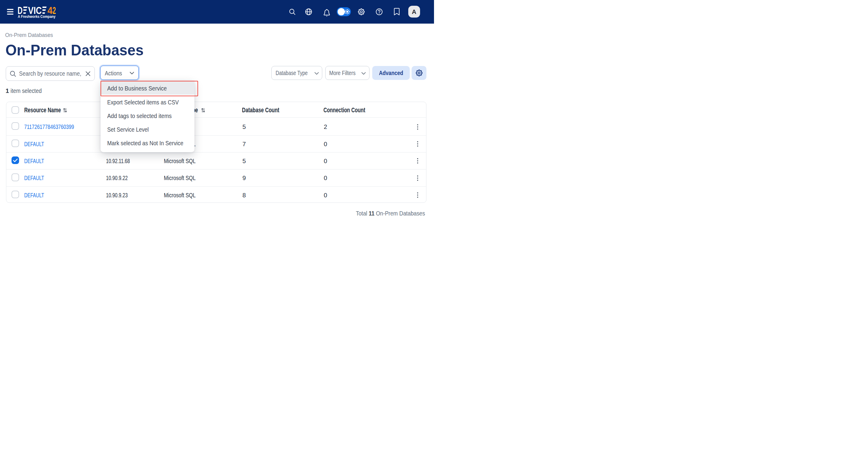 Image resolution: width=868 pixels, height=460 pixels. What do you see at coordinates (37, 17) in the screenshot?
I see `svg-text: A Freshworks Company` at bounding box center [37, 17].